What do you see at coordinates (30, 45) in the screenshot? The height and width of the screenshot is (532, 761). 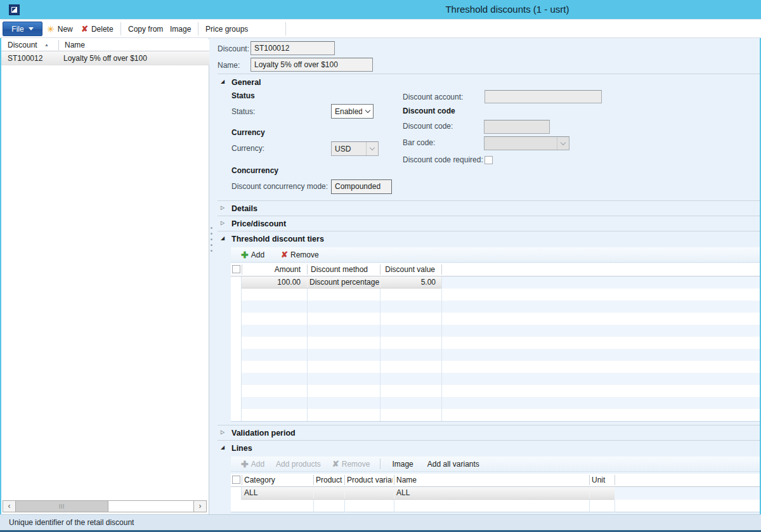 I see `column-header-discount: Discount` at bounding box center [30, 45].